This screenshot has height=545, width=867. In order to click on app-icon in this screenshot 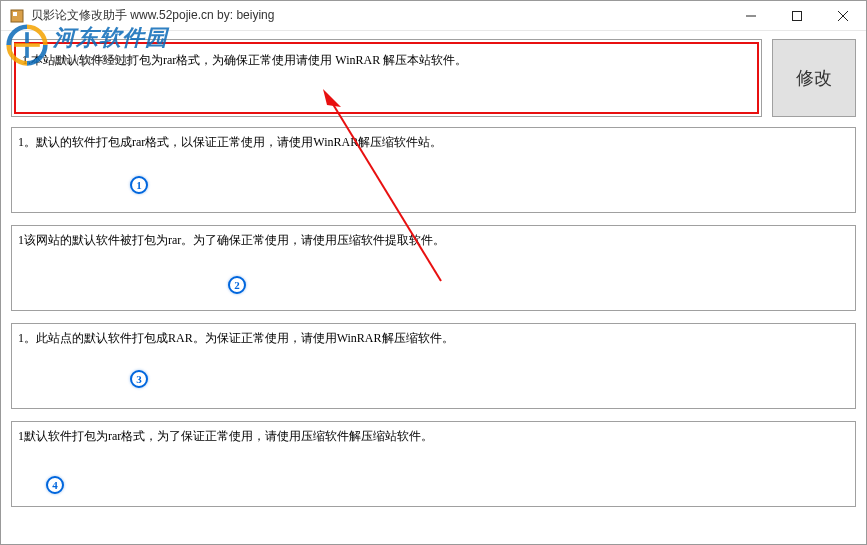, I will do `click(17, 16)`.